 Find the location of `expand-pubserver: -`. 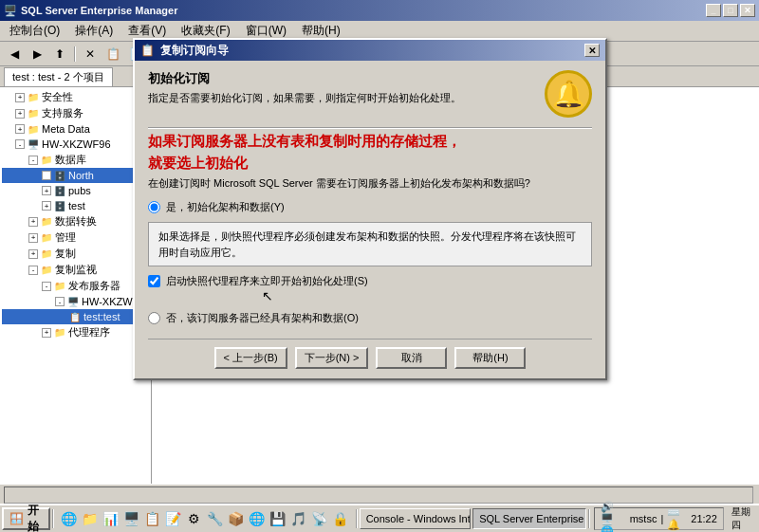

expand-pubserver: - is located at coordinates (46, 286).